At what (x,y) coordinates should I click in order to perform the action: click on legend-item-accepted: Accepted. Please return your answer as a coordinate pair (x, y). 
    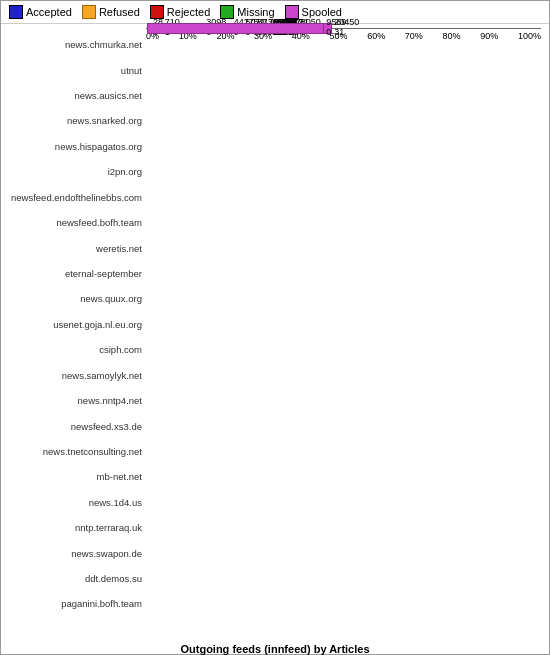
    Looking at the image, I should click on (40, 12).